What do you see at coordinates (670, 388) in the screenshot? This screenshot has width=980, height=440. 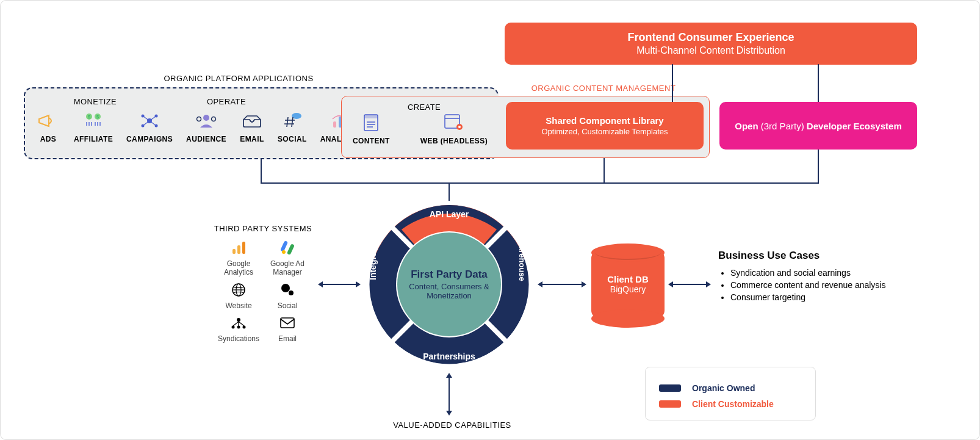 I see `swatch-navy` at bounding box center [670, 388].